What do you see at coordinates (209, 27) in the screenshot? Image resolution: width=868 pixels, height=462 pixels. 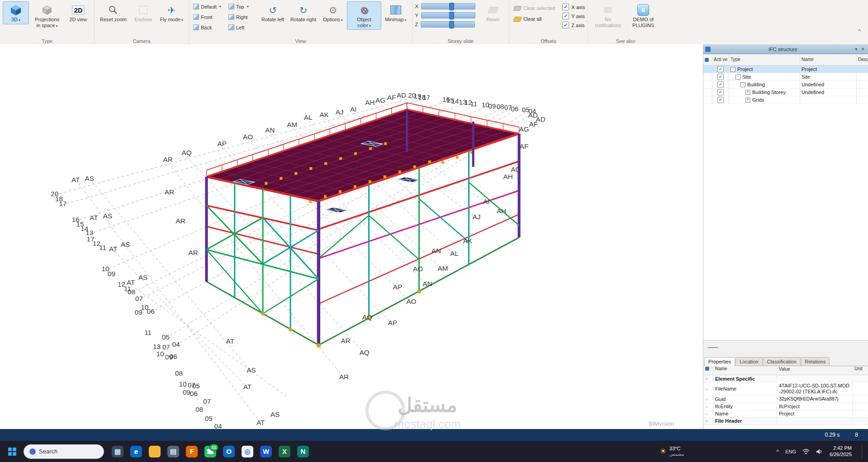 I see `view-back-button: Back` at bounding box center [209, 27].